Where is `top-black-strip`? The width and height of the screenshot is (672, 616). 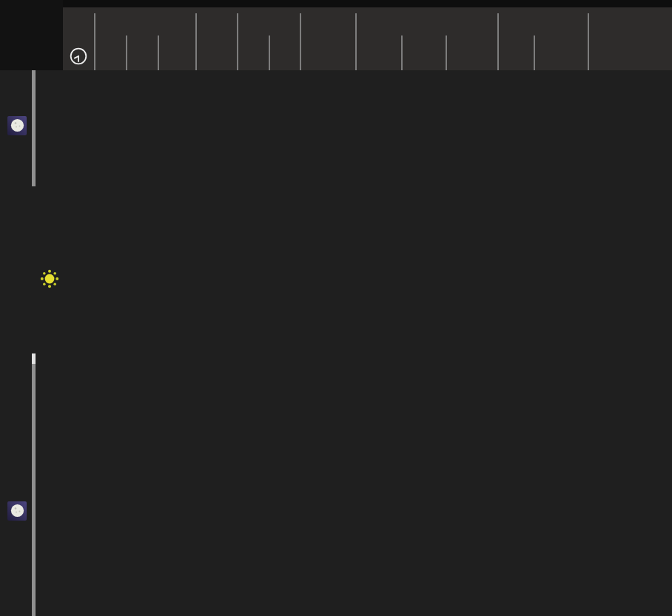
top-black-strip is located at coordinates (336, 4).